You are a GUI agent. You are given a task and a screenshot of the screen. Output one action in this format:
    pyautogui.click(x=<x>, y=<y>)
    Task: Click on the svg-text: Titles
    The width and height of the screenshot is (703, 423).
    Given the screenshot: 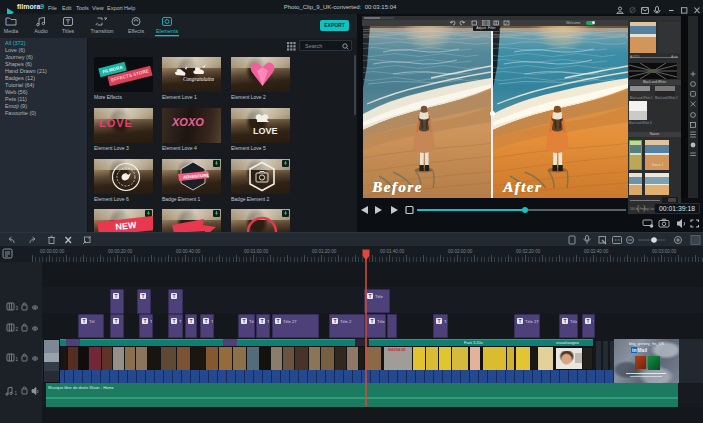 What is the action you would take?
    pyautogui.click(x=68, y=31)
    